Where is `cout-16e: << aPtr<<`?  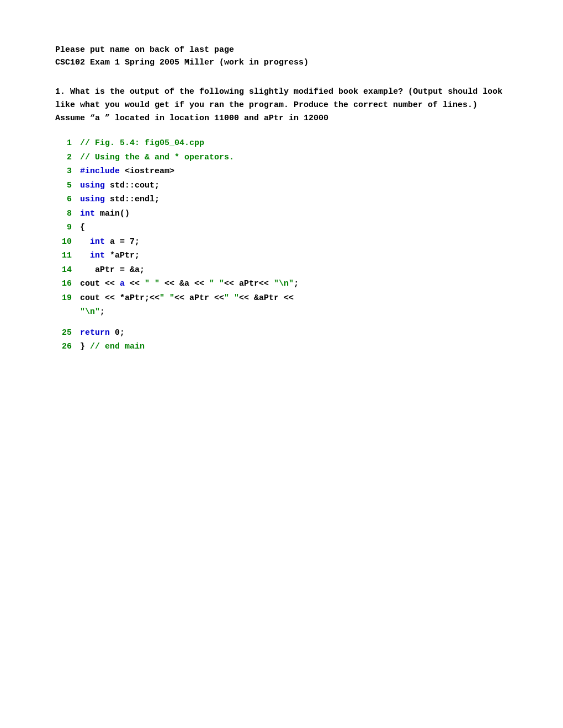 cout-16e: << aPtr<< is located at coordinates (249, 283).